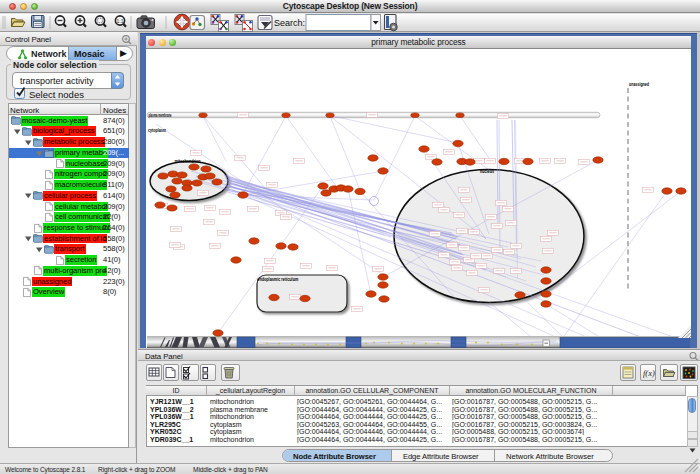 The height and width of the screenshot is (474, 700). Describe the element at coordinates (649, 373) in the screenshot. I see `svg-text: f(x)` at that location.